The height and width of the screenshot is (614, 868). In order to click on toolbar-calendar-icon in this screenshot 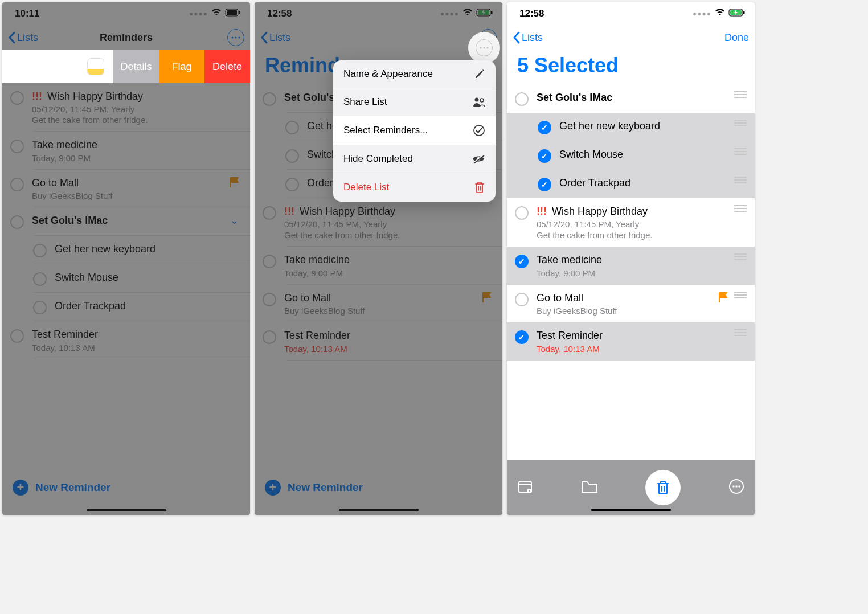, I will do `click(525, 488)`.